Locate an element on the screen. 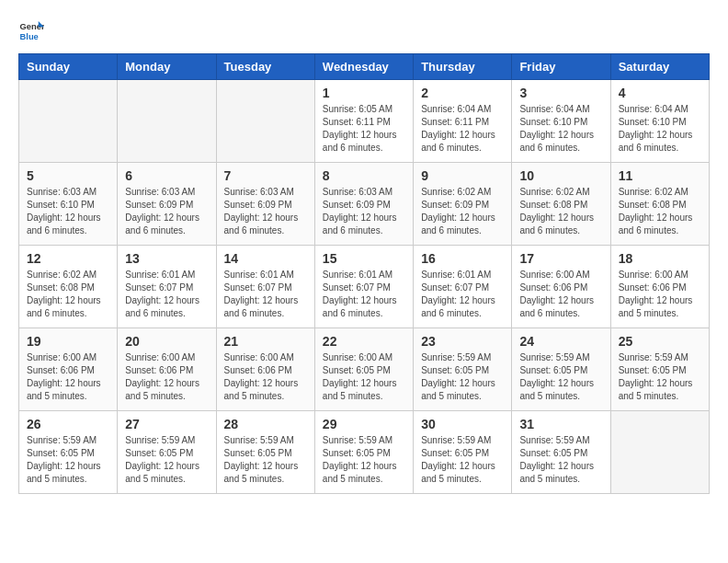  calendar-cell: 27Sunrise: 5:59 AMSunset: 6:05 PMDayligh… is located at coordinates (167, 453).